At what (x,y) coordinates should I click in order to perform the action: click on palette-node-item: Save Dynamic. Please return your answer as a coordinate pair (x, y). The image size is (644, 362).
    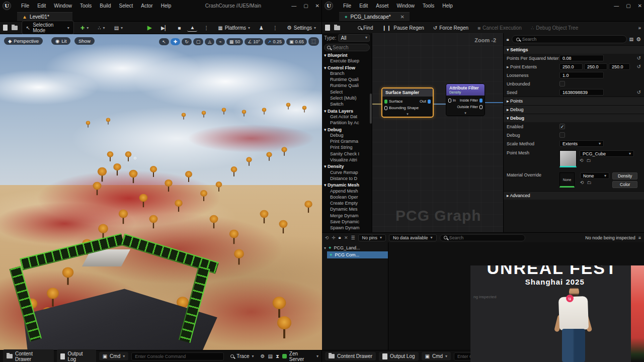
    Looking at the image, I should click on (347, 222).